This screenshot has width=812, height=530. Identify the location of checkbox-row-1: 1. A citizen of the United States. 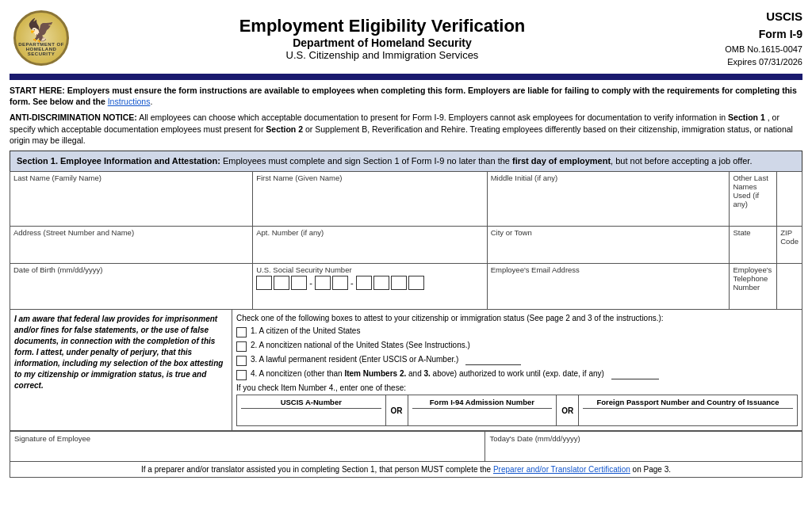
(517, 332).